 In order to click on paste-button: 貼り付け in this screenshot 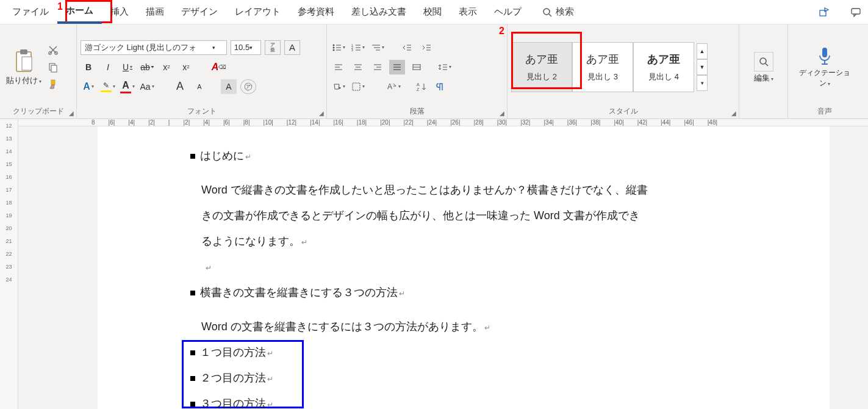, I will do `click(24, 67)`.